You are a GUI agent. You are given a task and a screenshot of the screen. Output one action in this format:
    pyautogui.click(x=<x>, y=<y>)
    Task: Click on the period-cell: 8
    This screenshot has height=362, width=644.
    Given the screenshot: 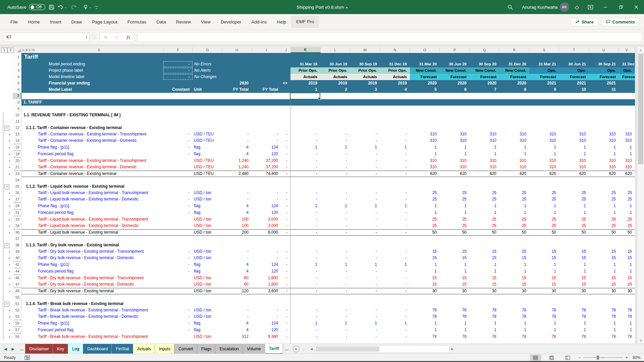 What is the action you would take?
    pyautogui.click(x=515, y=90)
    